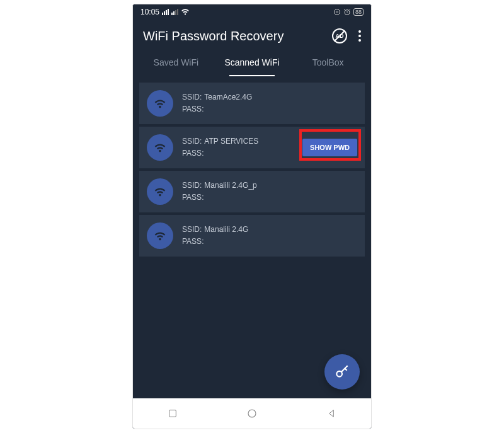 The image size is (504, 433). Describe the element at coordinates (347, 12) in the screenshot. I see `alarm-icon` at that location.